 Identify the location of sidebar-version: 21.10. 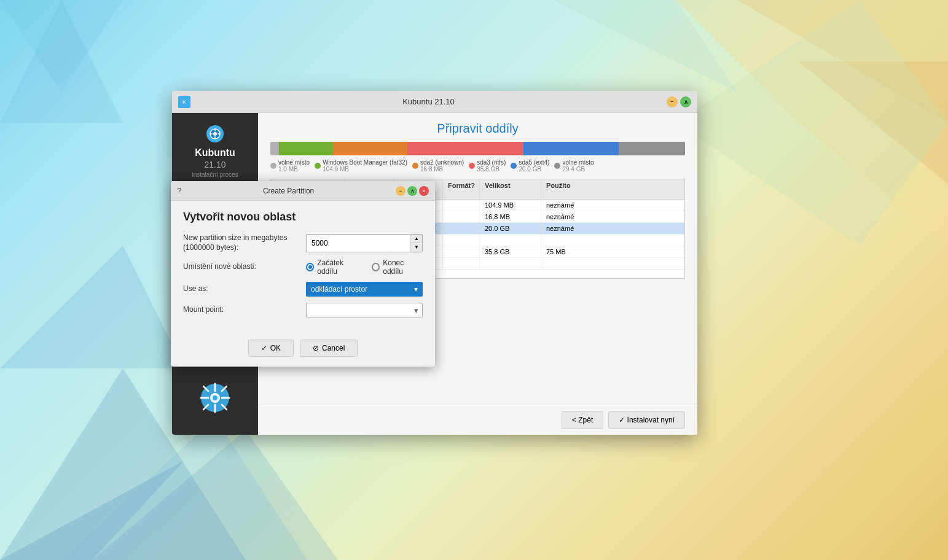
(215, 165).